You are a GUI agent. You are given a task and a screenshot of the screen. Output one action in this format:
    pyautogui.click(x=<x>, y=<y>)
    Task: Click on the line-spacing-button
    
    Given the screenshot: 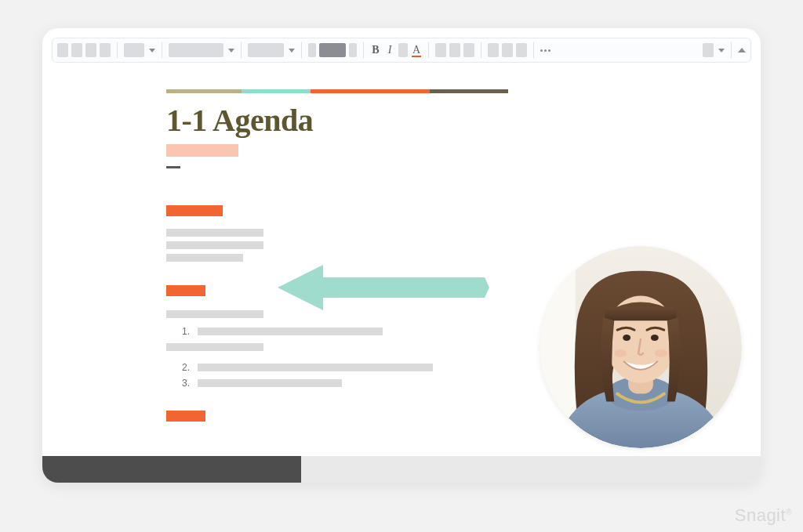 What is the action you would take?
    pyautogui.click(x=507, y=50)
    